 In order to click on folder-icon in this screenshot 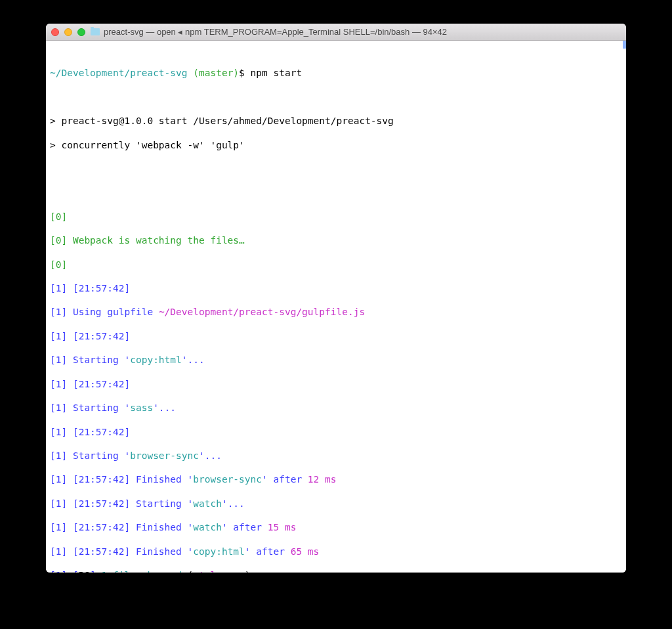, I will do `click(95, 32)`.